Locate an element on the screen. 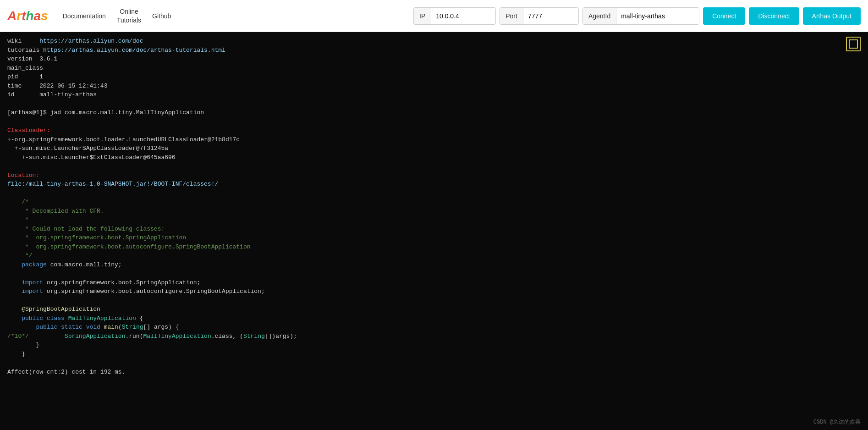 This screenshot has height=430, width=868. agentid-label: AgentId is located at coordinates (599, 16).